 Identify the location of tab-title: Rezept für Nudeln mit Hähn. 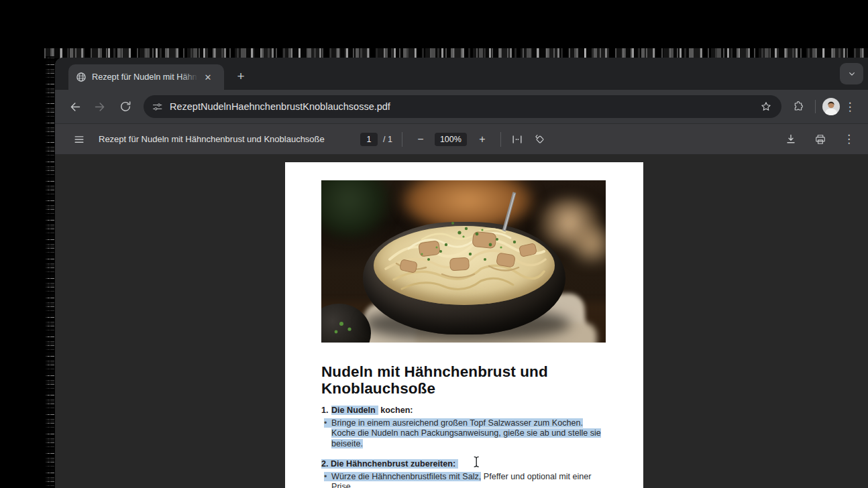
(145, 77).